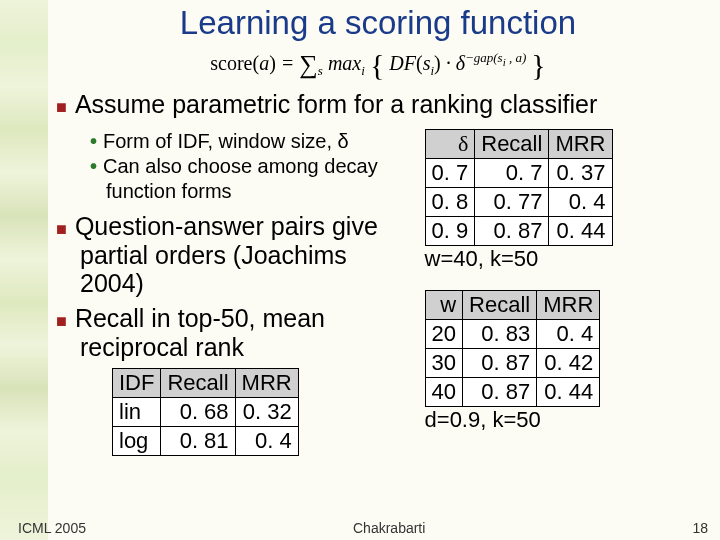  I want to click on cell-mrr: 0. 32, so click(266, 412).